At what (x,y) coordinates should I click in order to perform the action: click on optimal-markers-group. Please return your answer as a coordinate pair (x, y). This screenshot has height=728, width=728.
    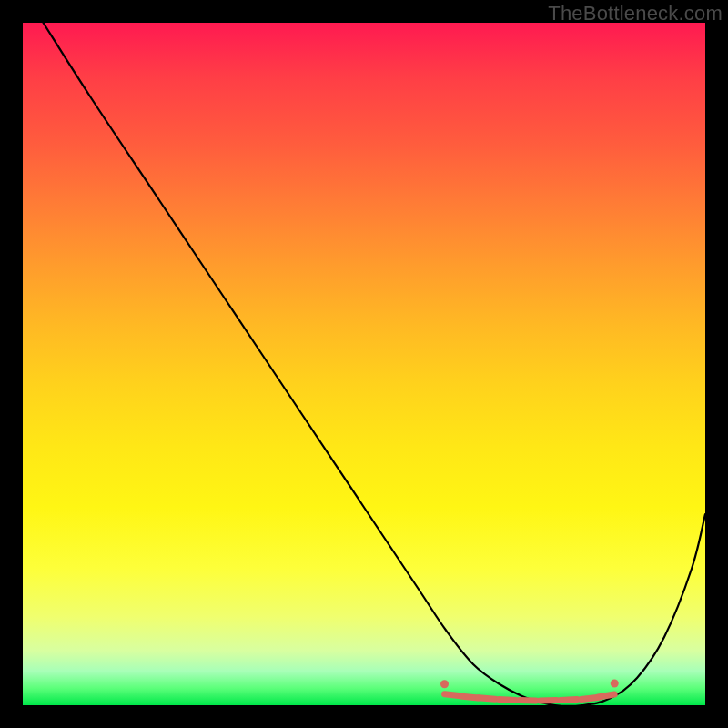
    Looking at the image, I should click on (530, 690).